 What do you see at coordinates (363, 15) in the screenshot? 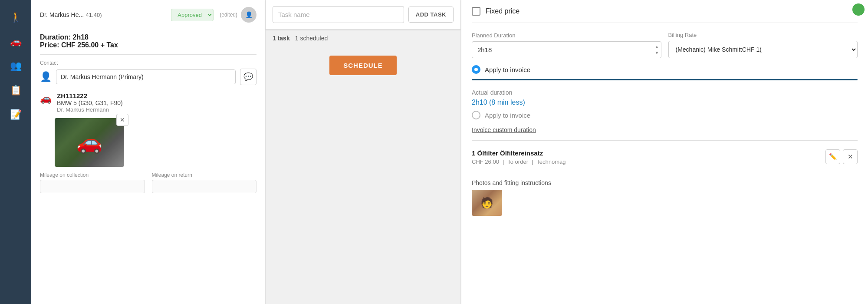
I see `task-input-row: ADD TASK` at bounding box center [363, 15].